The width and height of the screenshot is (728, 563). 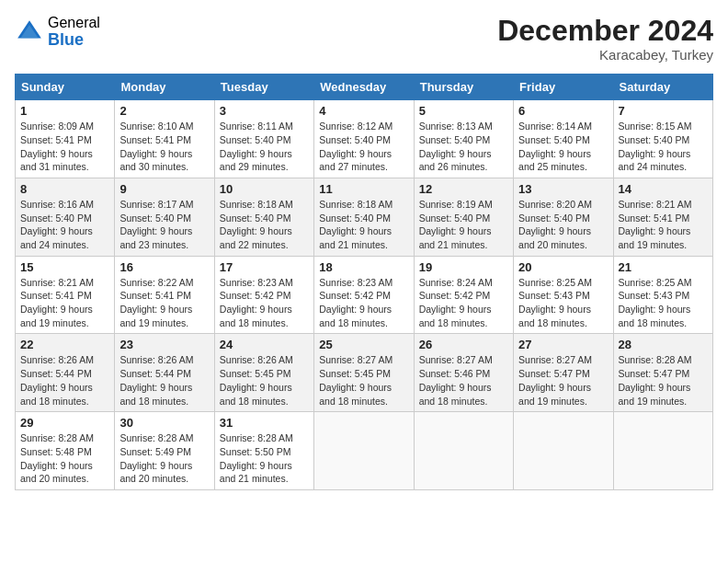 I want to click on day-number: 12, so click(x=463, y=190).